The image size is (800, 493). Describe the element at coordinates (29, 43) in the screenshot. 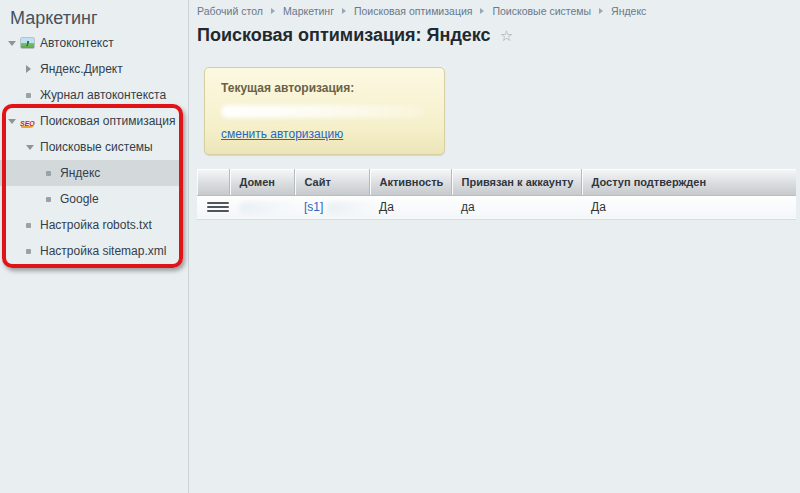

I see `chart-icon` at that location.